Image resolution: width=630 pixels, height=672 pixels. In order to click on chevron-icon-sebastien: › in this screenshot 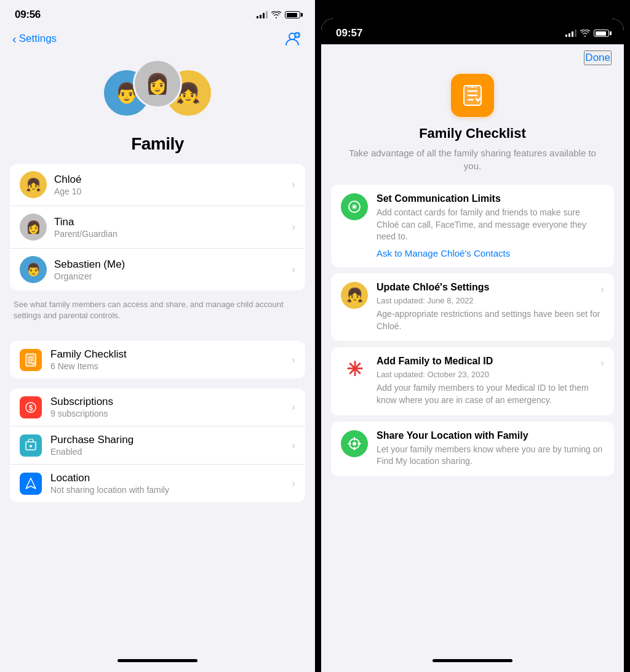, I will do `click(293, 270)`.